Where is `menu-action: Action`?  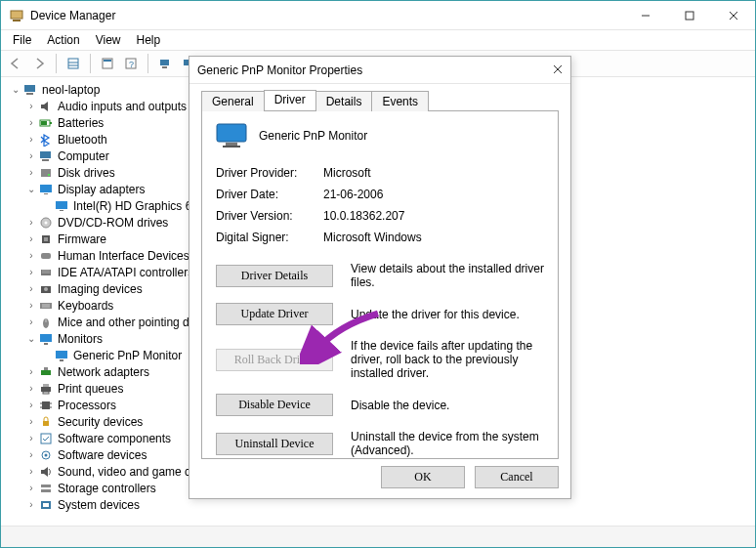 menu-action: Action is located at coordinates (63, 40).